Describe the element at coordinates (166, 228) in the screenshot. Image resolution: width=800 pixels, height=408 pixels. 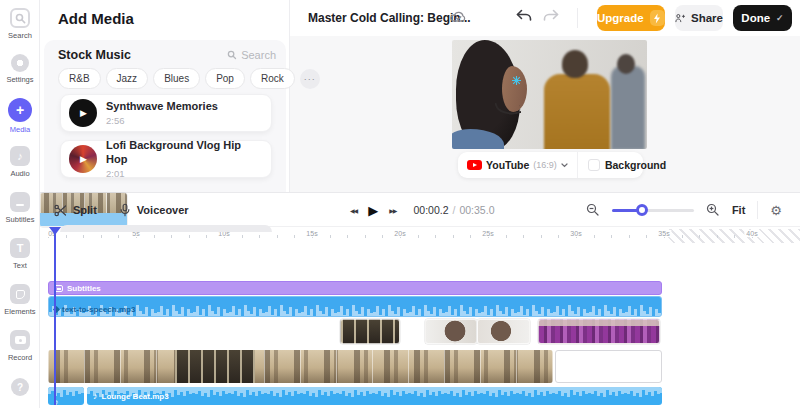
I see `music-card-partial` at that location.